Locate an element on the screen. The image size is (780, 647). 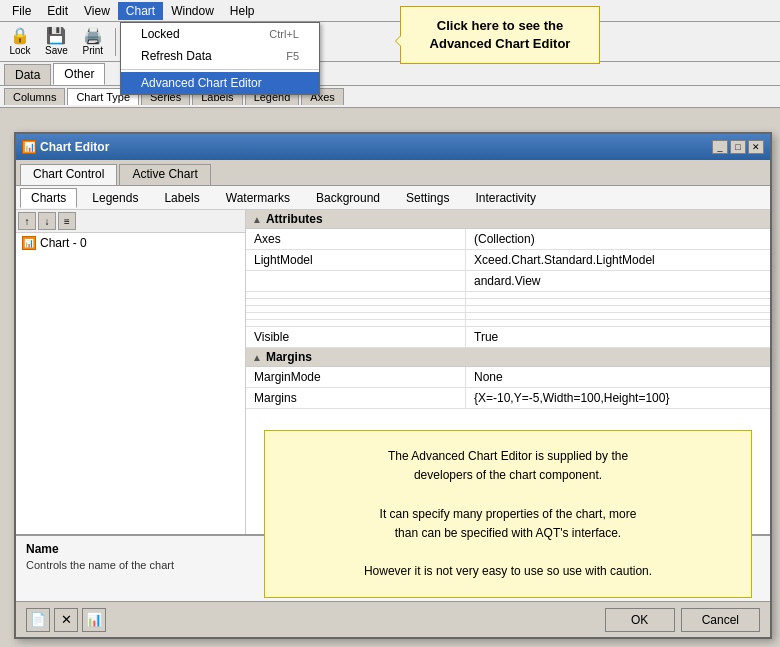
menu-window: Window is located at coordinates (192, 11).